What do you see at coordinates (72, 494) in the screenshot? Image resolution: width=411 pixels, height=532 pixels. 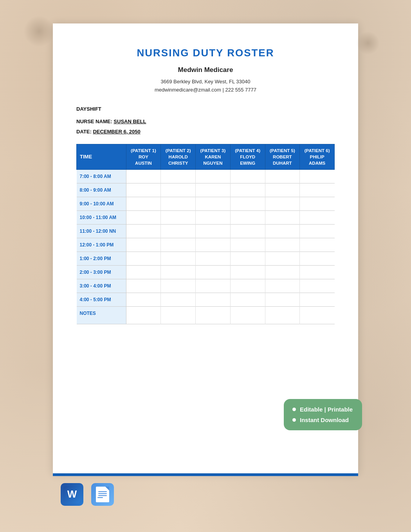 I see `word-icon: W` at bounding box center [72, 494].